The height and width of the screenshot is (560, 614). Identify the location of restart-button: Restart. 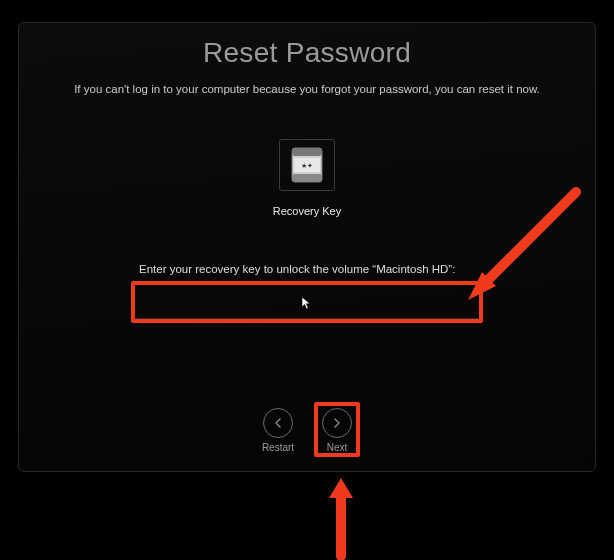
(278, 430).